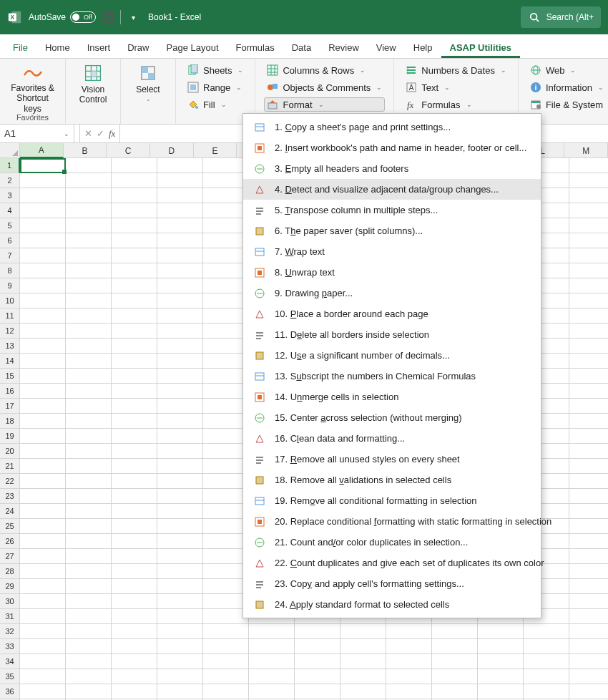 Image resolution: width=608 pixels, height=700 pixels. I want to click on menu-item-17: 17. Remove all unused styles on every sh…, so click(392, 460).